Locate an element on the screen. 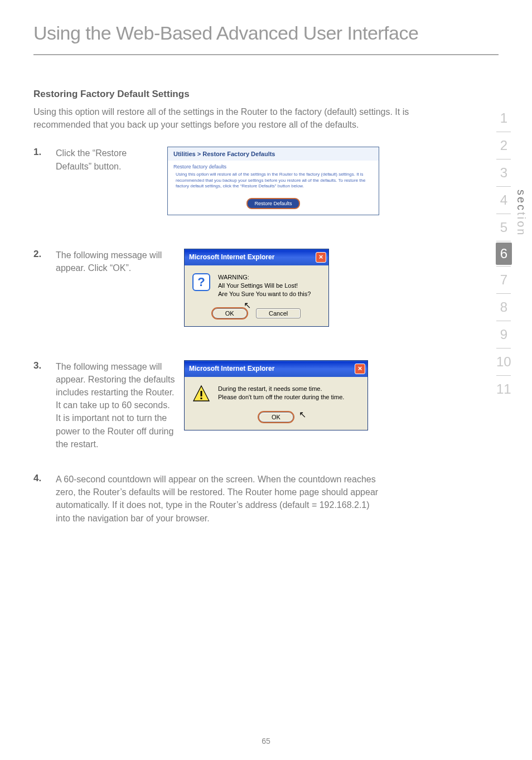 The image size is (532, 760). restore-defaults-panel: Utilities > Restore Factory Defaults Res… is located at coordinates (273, 181).